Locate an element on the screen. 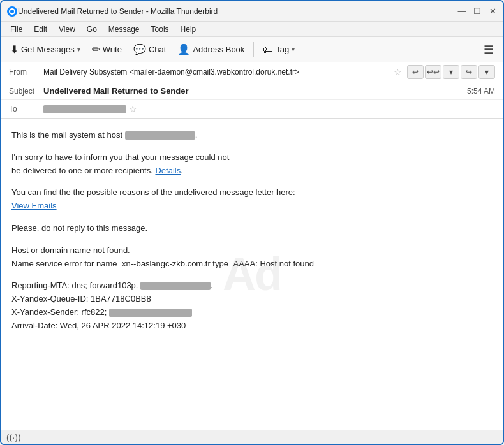 This screenshot has width=504, height=445. title-bar: Undelivered Mail Returned to Sender - Mo… is located at coordinates (252, 11).